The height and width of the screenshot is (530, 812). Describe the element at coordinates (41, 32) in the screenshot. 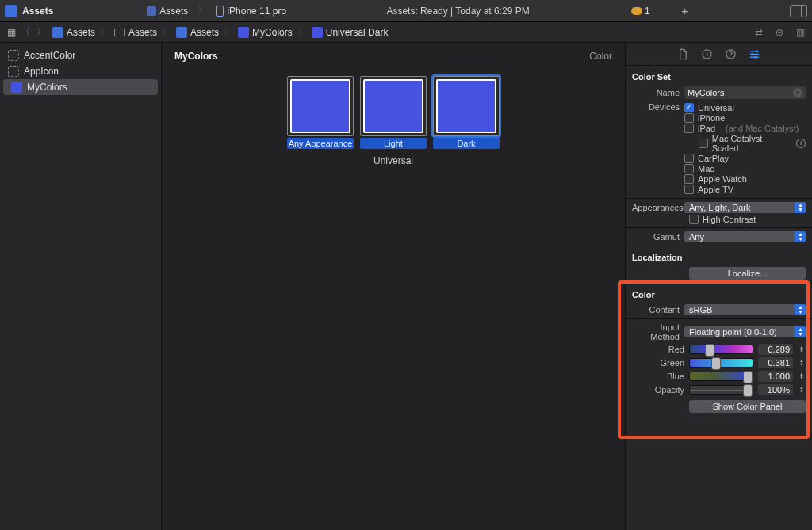

I see `nav-forward: 〉` at that location.